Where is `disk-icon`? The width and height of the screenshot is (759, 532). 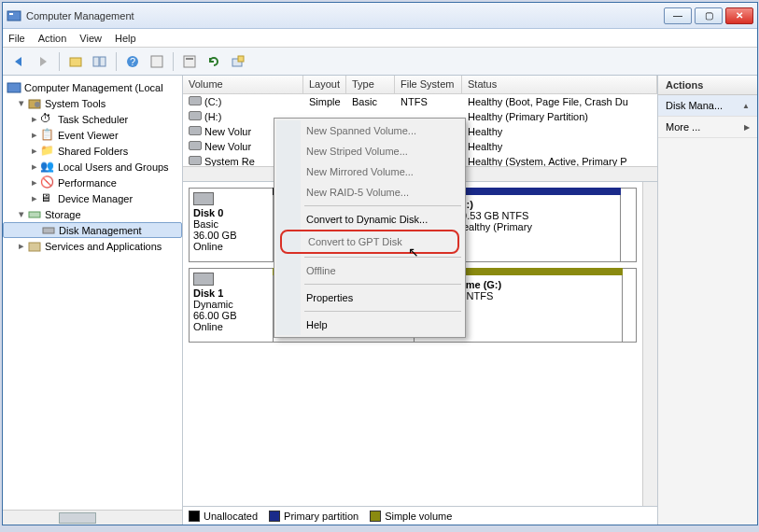 disk-icon is located at coordinates (204, 279).